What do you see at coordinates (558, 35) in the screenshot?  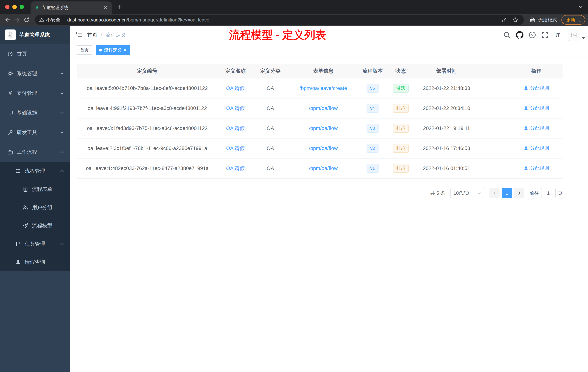 I see `font-size-icon: tT` at bounding box center [558, 35].